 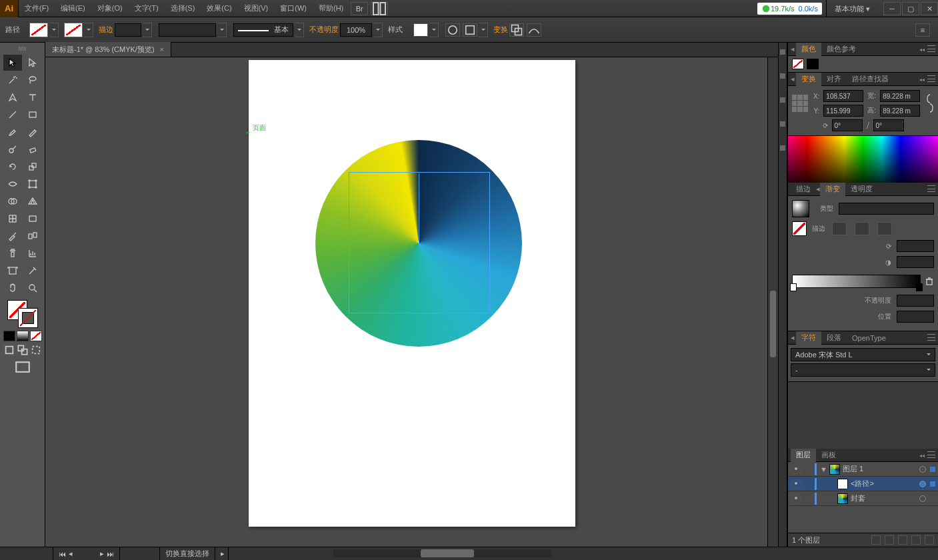 What do you see at coordinates (13, 219) in the screenshot?
I see `mesh-tool` at bounding box center [13, 219].